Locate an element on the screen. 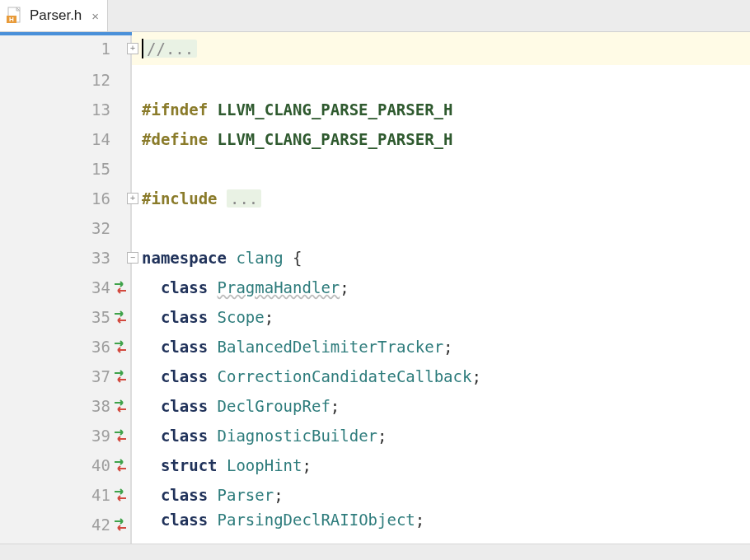 The height and width of the screenshot is (560, 750). gutter-row: 42 is located at coordinates (65, 525).